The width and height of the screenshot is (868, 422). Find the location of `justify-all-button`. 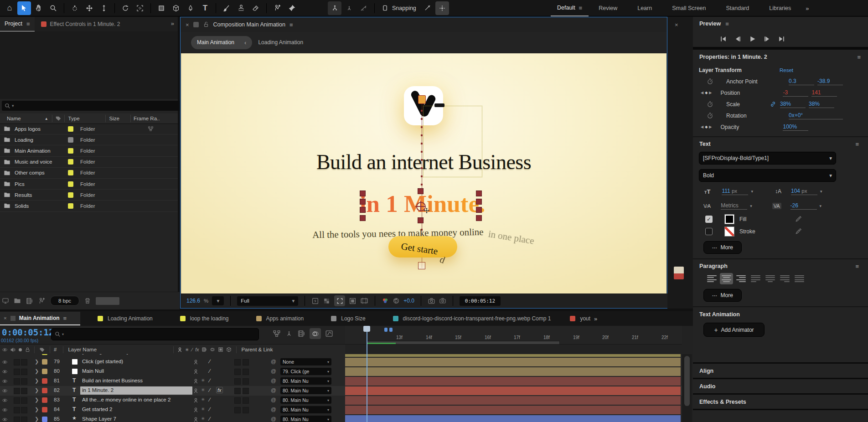

justify-all-button is located at coordinates (800, 279).